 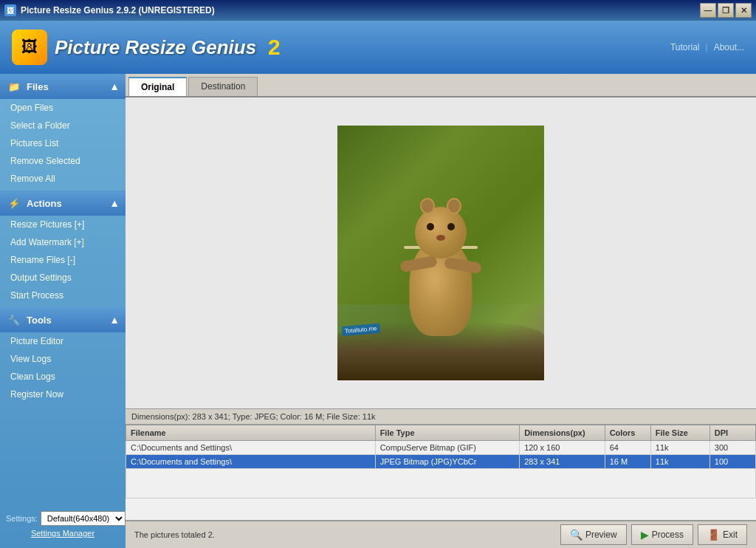 What do you see at coordinates (63, 341) in the screenshot?
I see `sidebar-item-picture-editor: Picture Editor` at bounding box center [63, 341].